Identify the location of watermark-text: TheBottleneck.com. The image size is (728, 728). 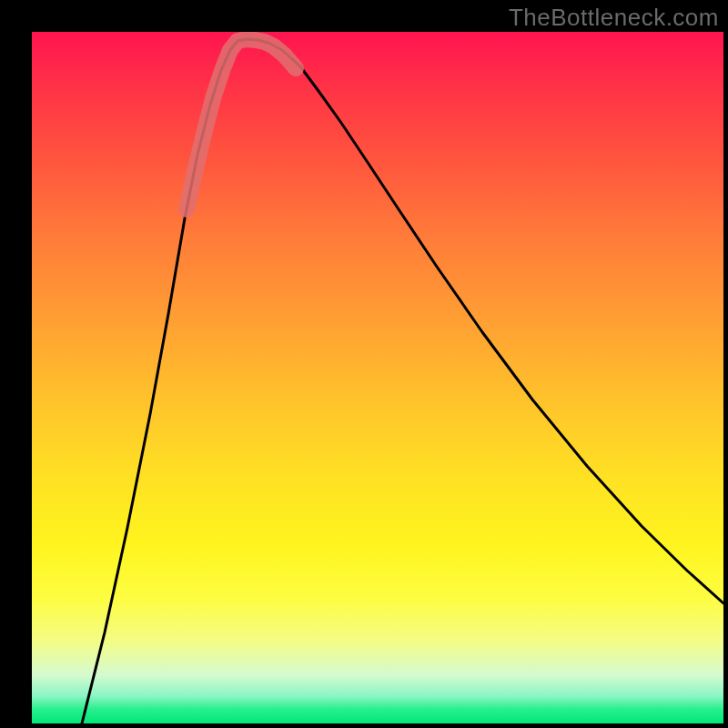
(613, 18).